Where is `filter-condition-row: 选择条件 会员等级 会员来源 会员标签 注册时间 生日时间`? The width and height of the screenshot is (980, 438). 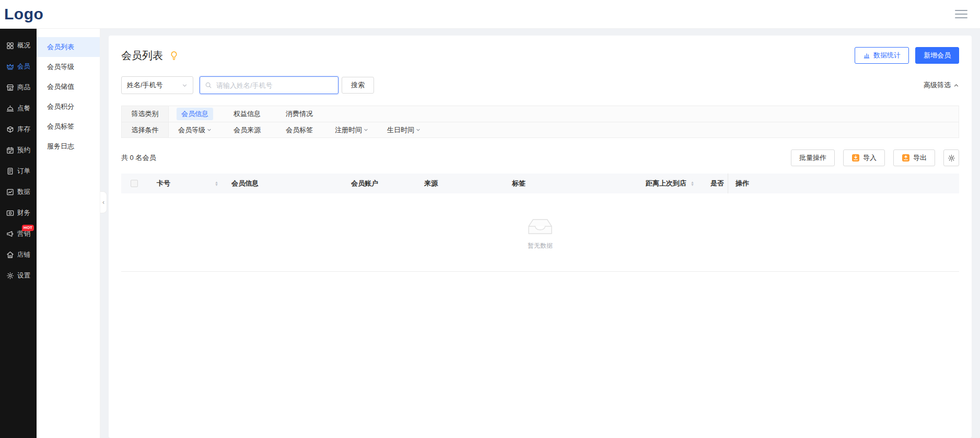 filter-condition-row: 选择条件 会员等级 会员来源 会员标签 注册时间 生日时间 is located at coordinates (540, 130).